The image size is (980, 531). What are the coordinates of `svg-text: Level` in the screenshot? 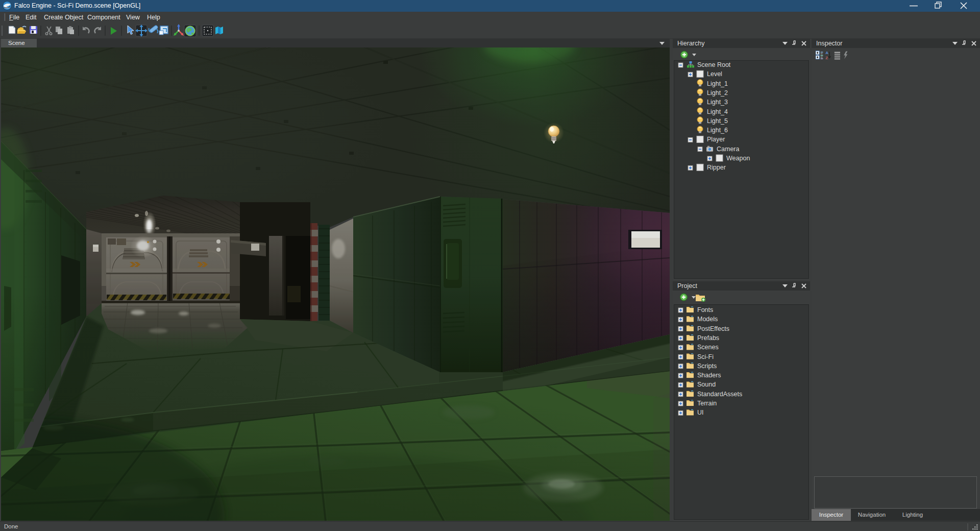 It's located at (715, 74).